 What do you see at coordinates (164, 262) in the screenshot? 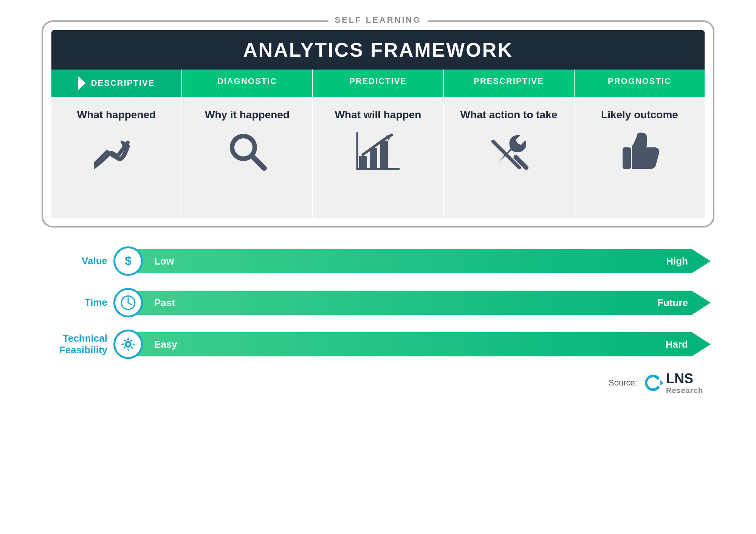
I see `arrow-left-value: Low` at bounding box center [164, 262].